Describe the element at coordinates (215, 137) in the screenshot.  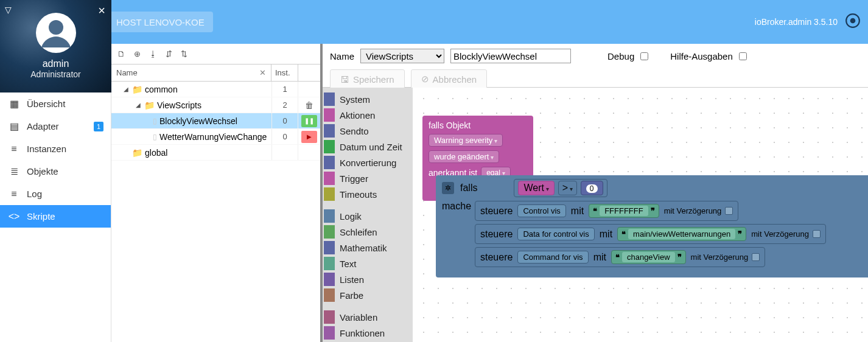
I see `tree-row: ▯WetterWarnungViewChange 0▶` at that location.